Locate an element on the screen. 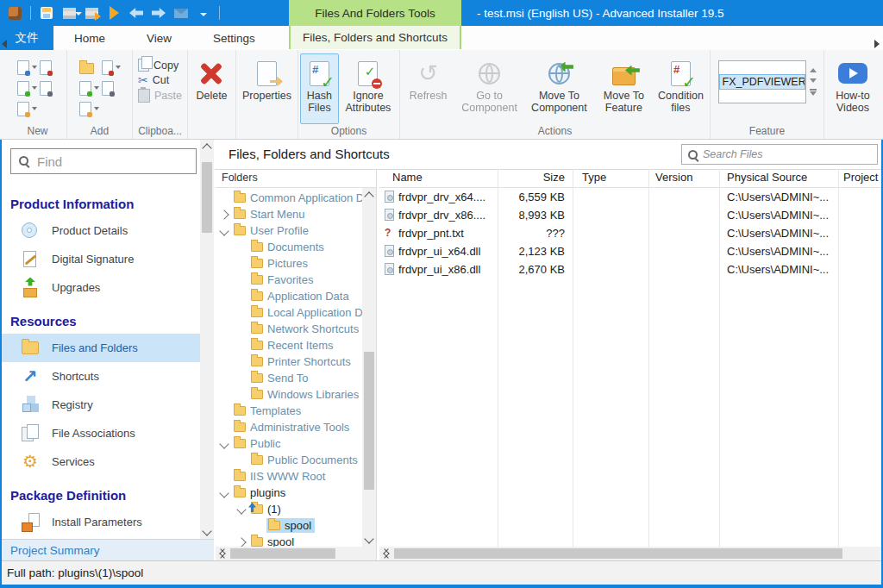  scroll-down-button is located at coordinates (207, 532).